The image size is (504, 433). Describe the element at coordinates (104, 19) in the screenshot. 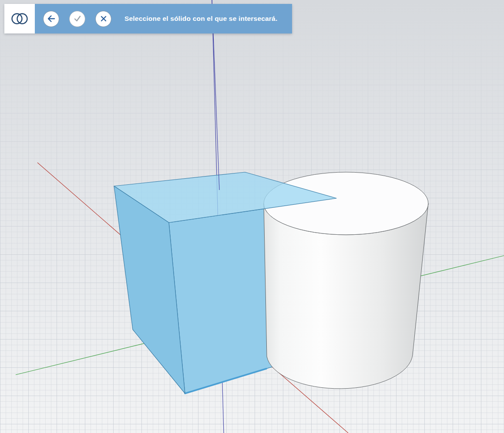

I see `cancel-button` at that location.